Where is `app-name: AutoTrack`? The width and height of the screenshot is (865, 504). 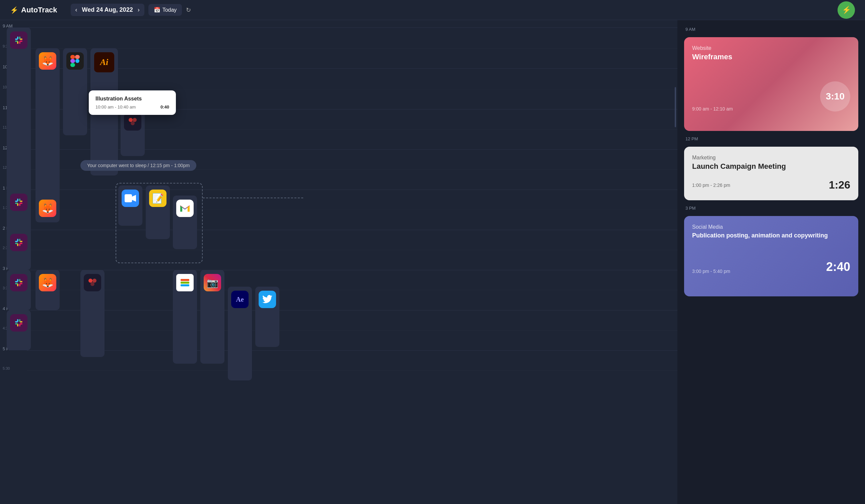
app-name: AutoTrack is located at coordinates (39, 10).